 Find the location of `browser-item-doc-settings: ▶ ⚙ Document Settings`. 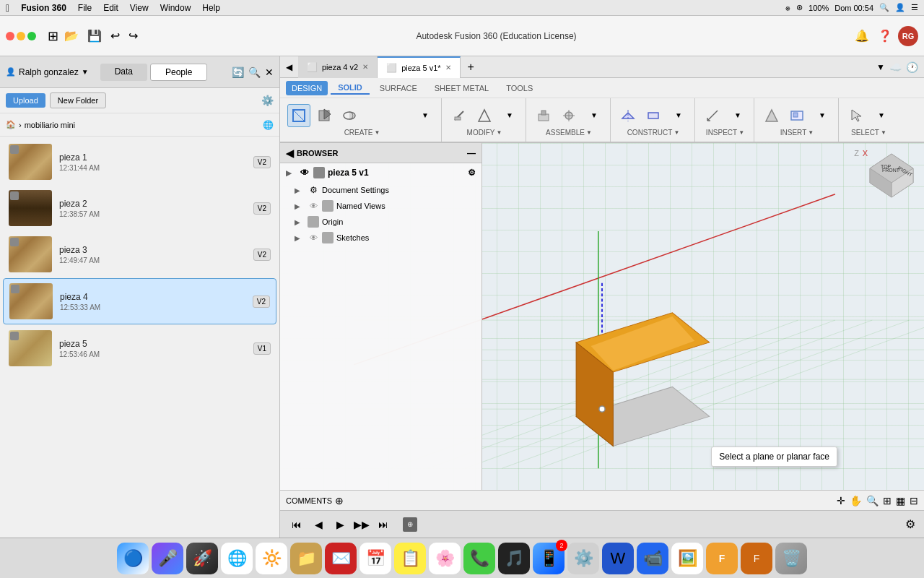

browser-item-doc-settings: ▶ ⚙ Document Settings is located at coordinates (381, 190).